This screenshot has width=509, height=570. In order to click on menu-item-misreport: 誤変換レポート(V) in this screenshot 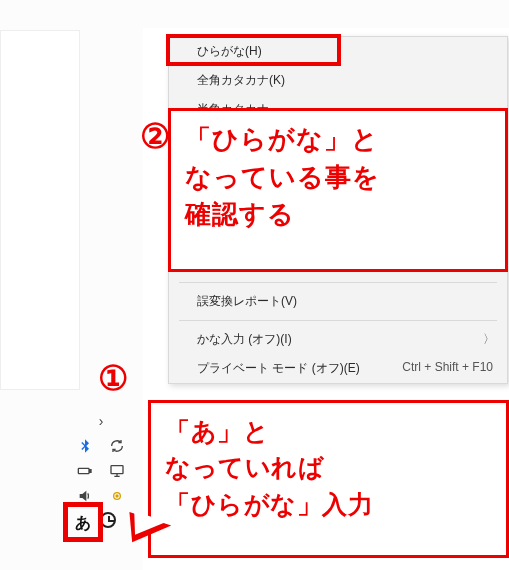, I will do `click(338, 302)`.